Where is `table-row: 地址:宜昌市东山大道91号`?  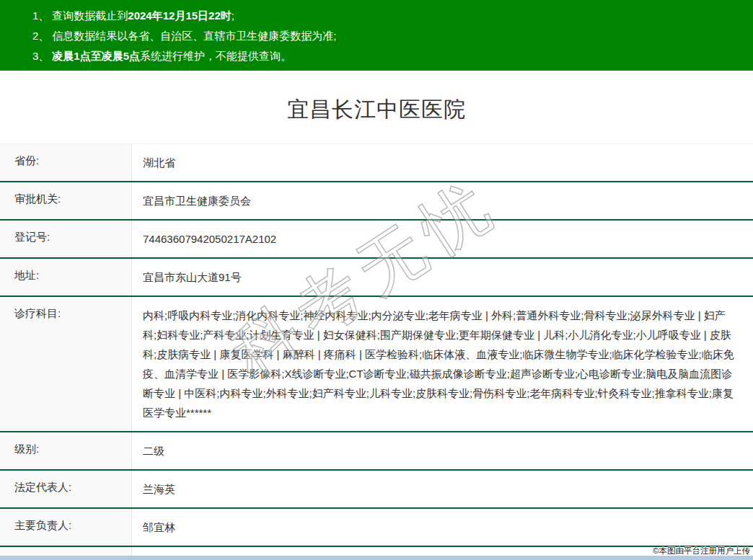
table-row: 地址:宜昌市东山大道91号 is located at coordinates (376, 278).